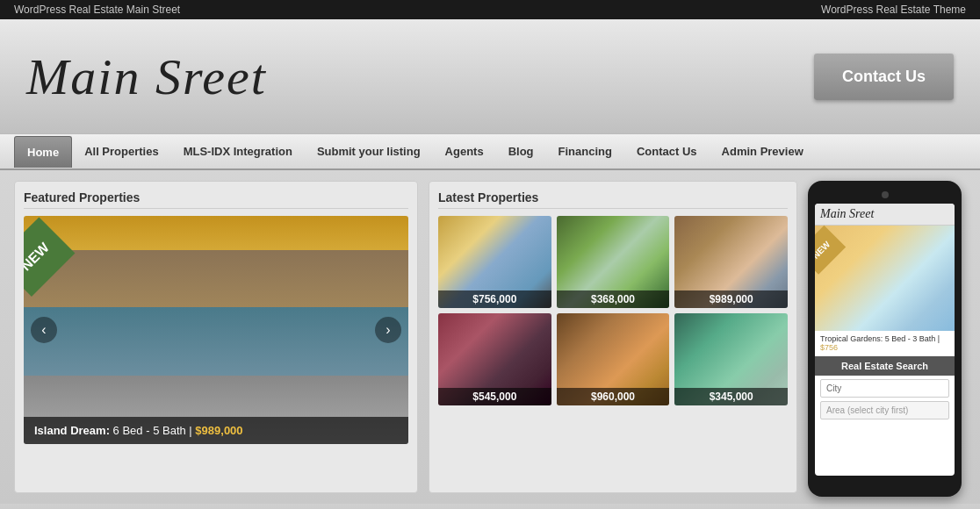 The image size is (980, 509). I want to click on phone-speaker, so click(885, 195).